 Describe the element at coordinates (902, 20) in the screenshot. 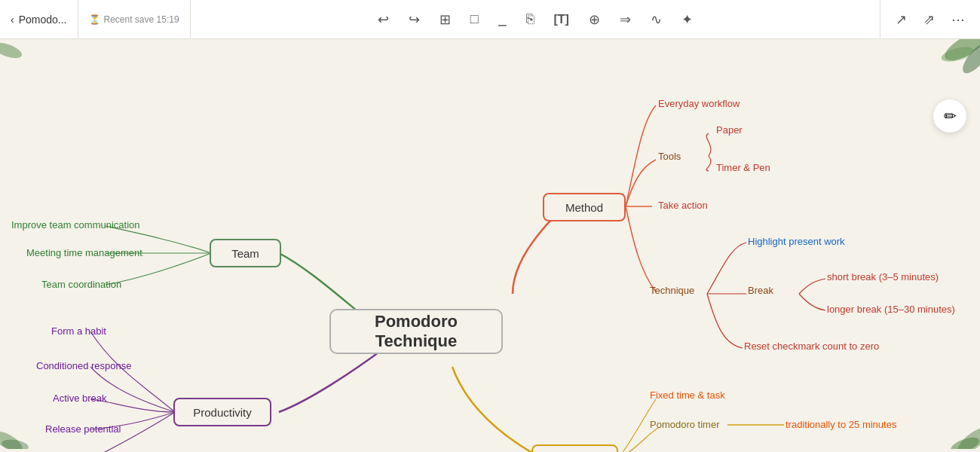

I see `share-button: ↗` at that location.